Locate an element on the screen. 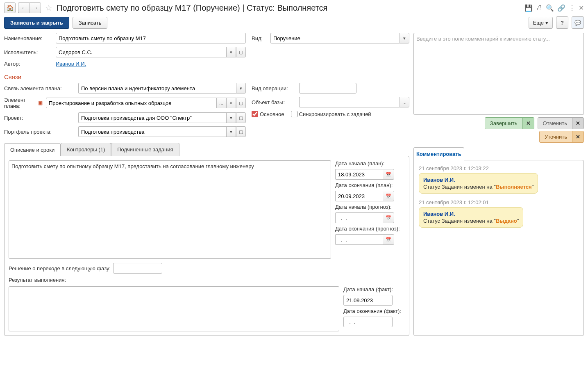 Image resolution: width=588 pixels, height=372 pixels. base-obj-label: Объект базы: is located at coordinates (274, 103).